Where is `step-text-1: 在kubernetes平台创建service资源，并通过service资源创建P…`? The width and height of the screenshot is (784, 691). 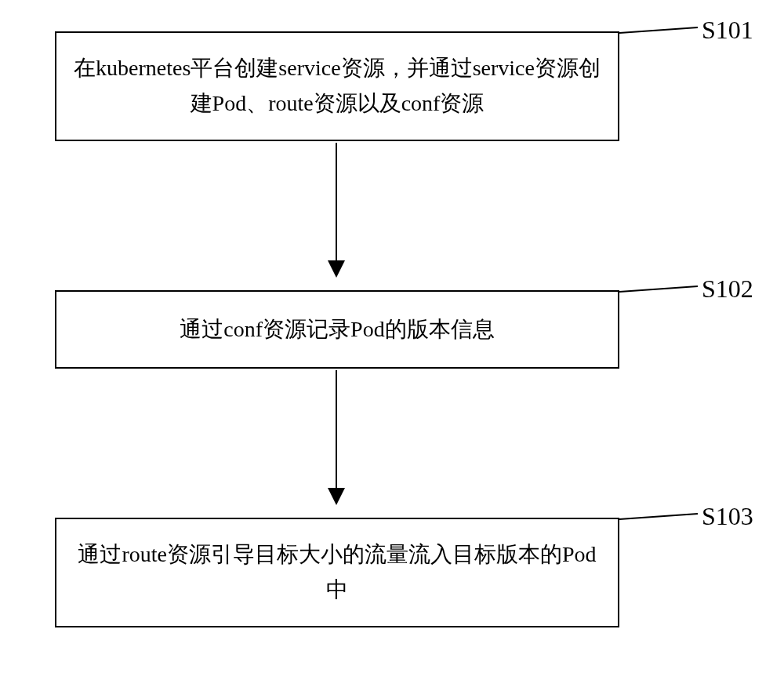 step-text-1: 在kubernetes平台创建service资源，并通过service资源创建P… is located at coordinates (337, 86).